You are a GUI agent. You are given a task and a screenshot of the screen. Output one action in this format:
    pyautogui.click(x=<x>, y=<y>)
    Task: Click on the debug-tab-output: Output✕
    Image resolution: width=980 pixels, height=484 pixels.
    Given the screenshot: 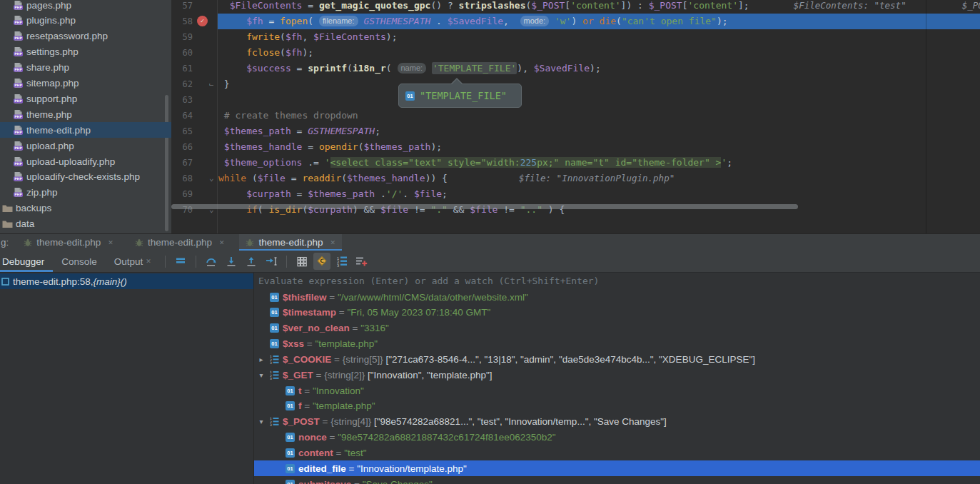 What is the action you would take?
    pyautogui.click(x=133, y=261)
    